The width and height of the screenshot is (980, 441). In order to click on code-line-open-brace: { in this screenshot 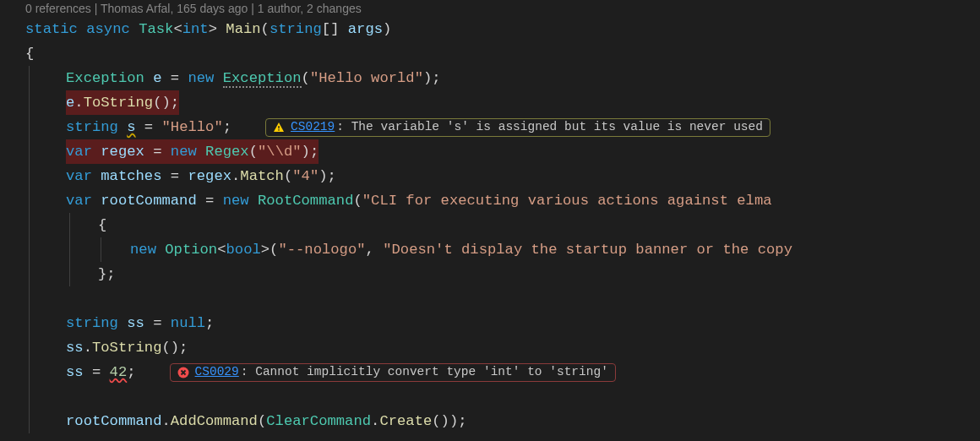, I will do `click(490, 54)`.